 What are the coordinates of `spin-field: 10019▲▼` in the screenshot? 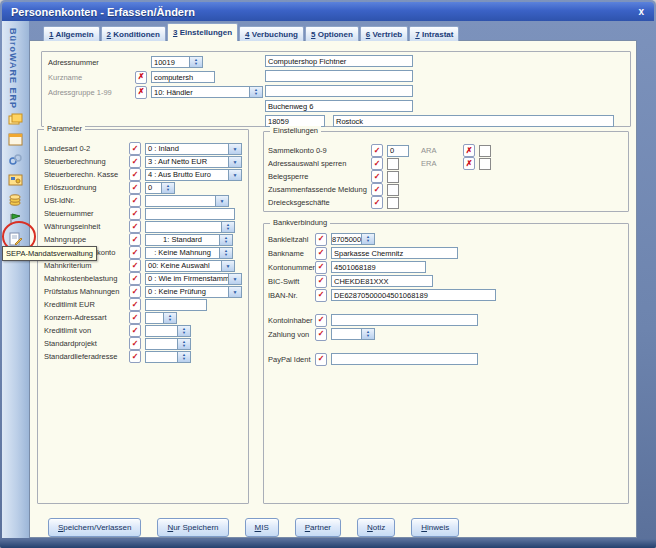 It's located at (177, 62).